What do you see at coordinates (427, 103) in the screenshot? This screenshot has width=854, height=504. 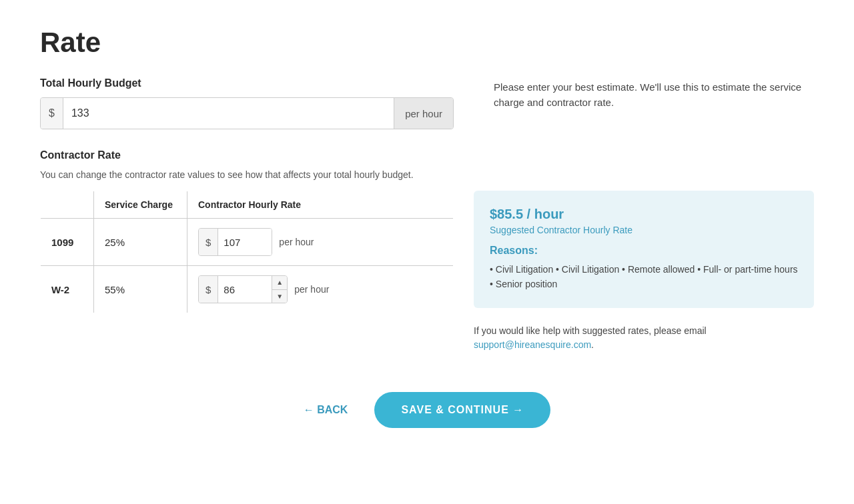 I see `top-section: Total Hourly Budget $ per hour Please en…` at bounding box center [427, 103].